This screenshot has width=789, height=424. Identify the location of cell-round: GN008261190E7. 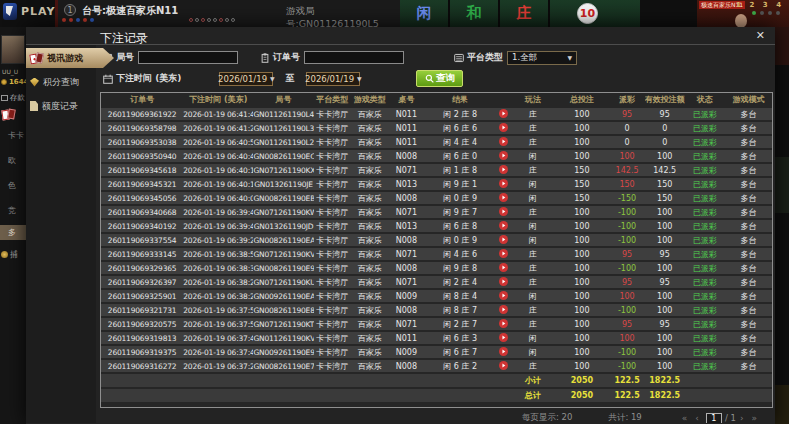
(283, 366).